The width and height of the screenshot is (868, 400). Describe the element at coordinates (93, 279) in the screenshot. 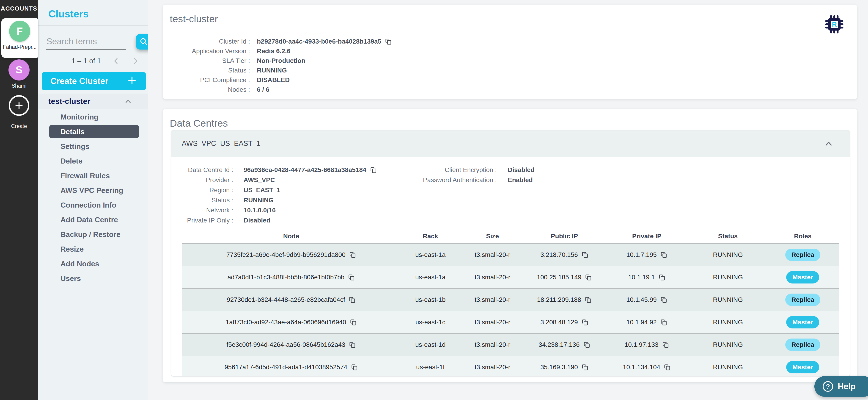

I see `sidebar-item-users: Users` at that location.